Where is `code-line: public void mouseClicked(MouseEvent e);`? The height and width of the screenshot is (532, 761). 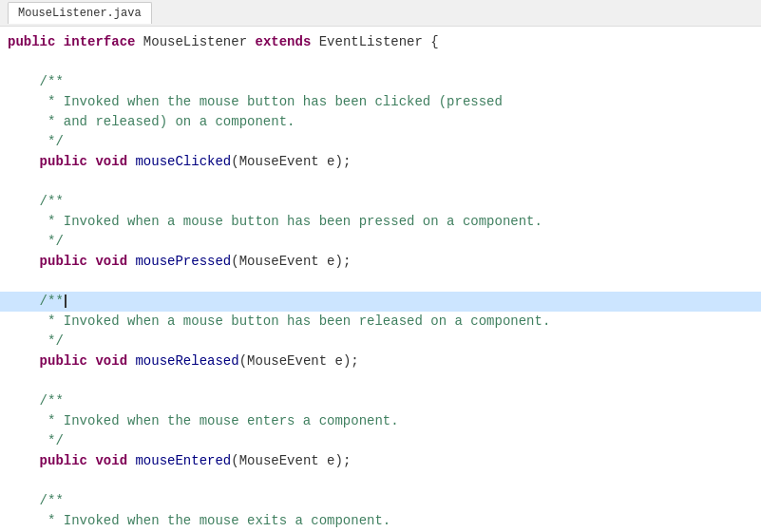 code-line: public void mouseClicked(MouseEvent e); is located at coordinates (380, 162).